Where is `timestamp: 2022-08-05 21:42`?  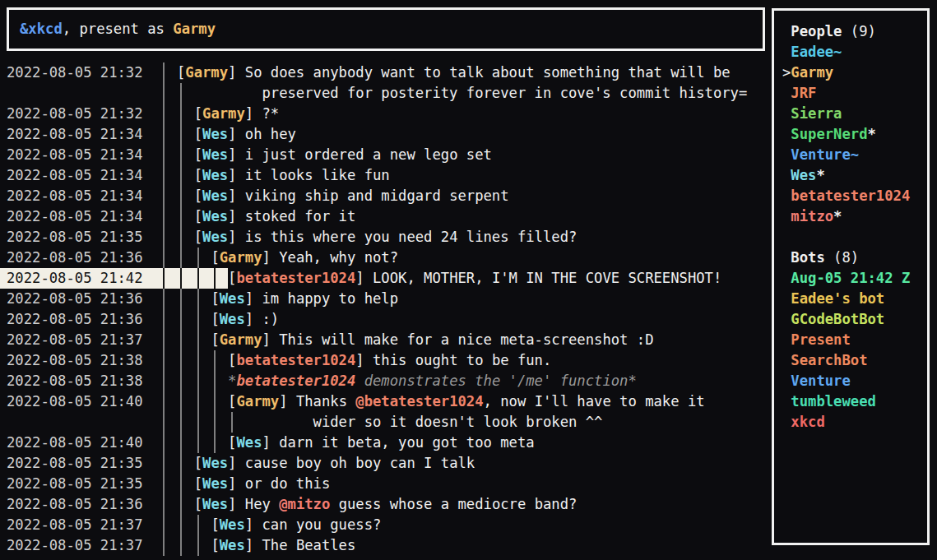 timestamp: 2022-08-05 21:42 is located at coordinates (83, 278).